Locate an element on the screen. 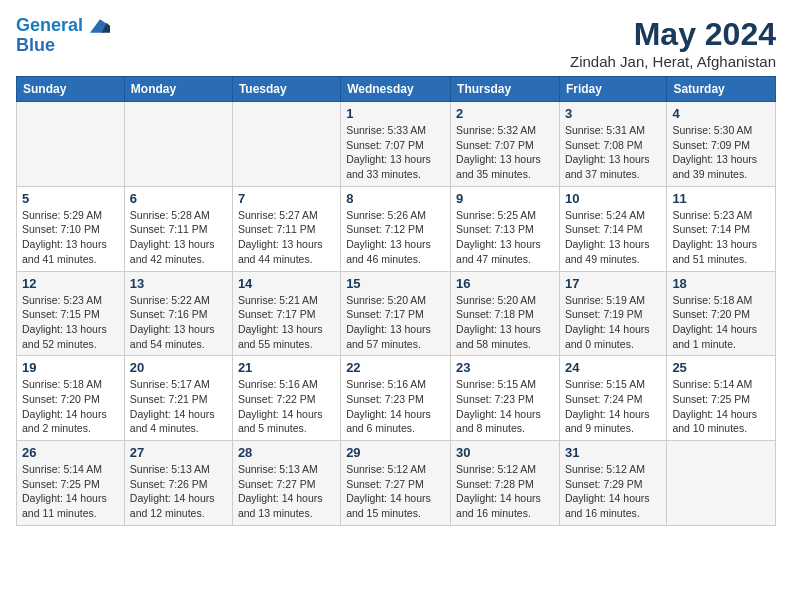  calendar-week-row: 26Sunrise: 5:14 AM Sunset: 7:25 PM Dayli… is located at coordinates (396, 484).